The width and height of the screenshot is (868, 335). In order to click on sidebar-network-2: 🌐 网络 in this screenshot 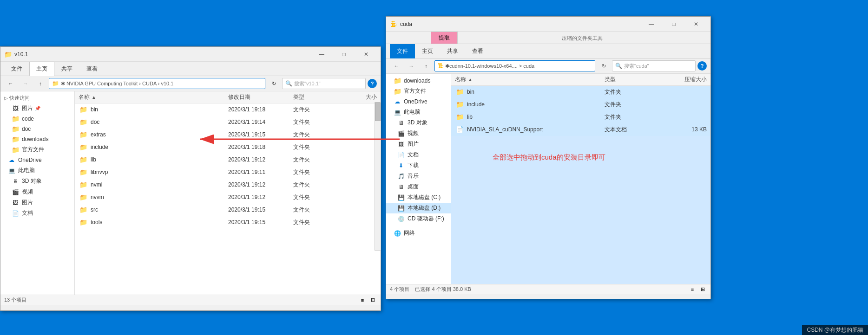, I will do `click(418, 233)`.